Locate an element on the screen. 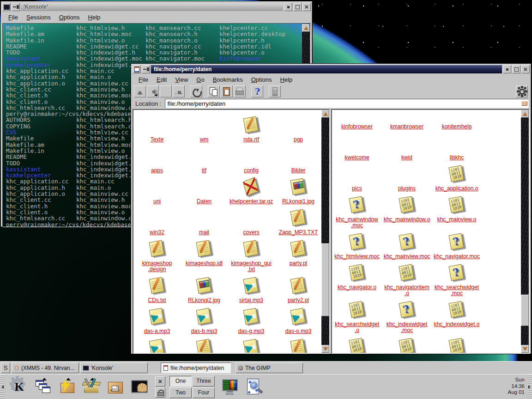  file-khc_mainview.o: khc_mainview.o is located at coordinates (457, 212).